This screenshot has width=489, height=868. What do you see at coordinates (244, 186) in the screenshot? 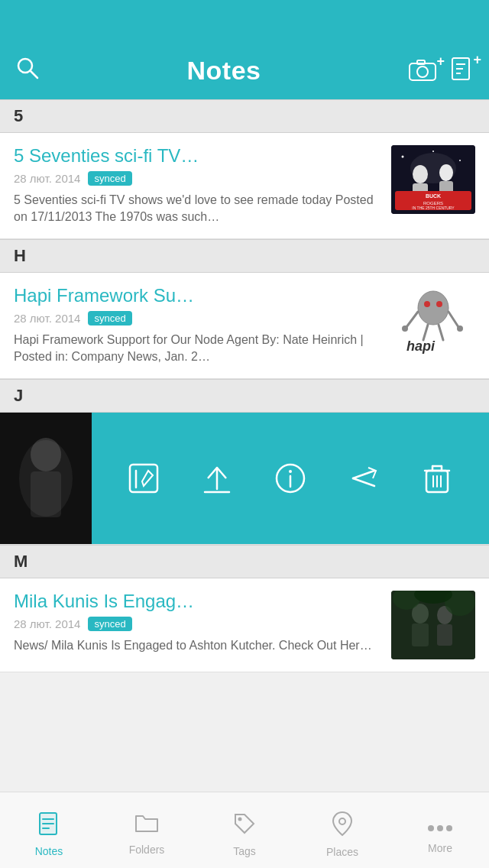
I see `note-item-5-seventies: 5 Seventies sci-fi TV… 28 лют. 2014 sync…` at bounding box center [244, 186].